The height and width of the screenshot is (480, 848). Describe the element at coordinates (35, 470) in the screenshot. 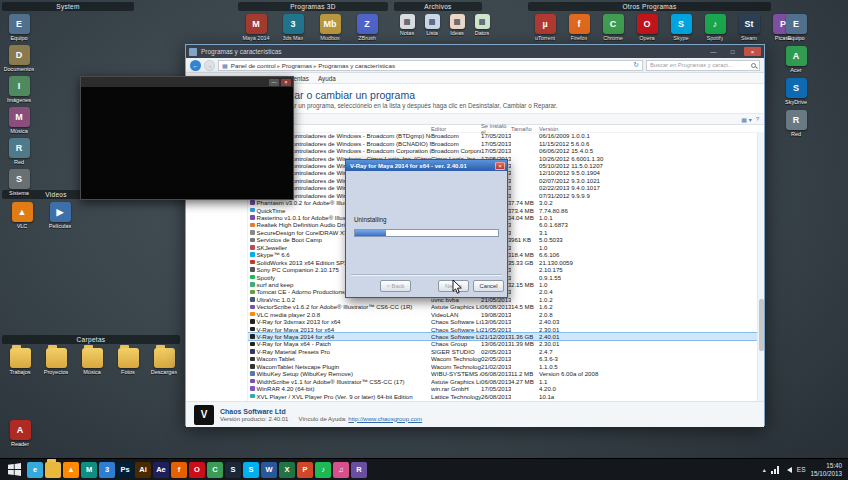

I see `taskbar-icon-ie: e` at that location.